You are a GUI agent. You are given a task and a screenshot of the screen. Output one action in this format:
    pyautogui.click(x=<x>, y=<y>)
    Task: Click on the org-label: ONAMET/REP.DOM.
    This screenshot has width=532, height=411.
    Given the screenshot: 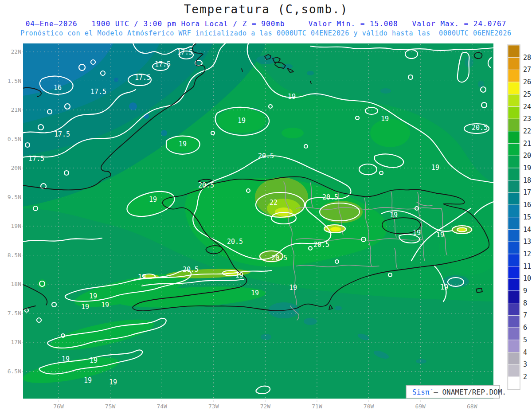 What is the action you would take?
    pyautogui.click(x=474, y=392)
    